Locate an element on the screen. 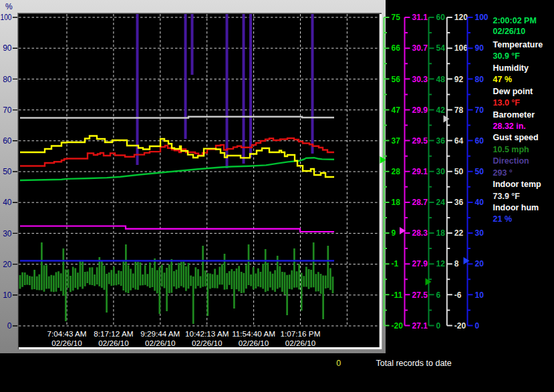 Image resolution: width=554 pixels, height=392 pixels. svg-text: 8:17:12 AM is located at coordinates (114, 334).